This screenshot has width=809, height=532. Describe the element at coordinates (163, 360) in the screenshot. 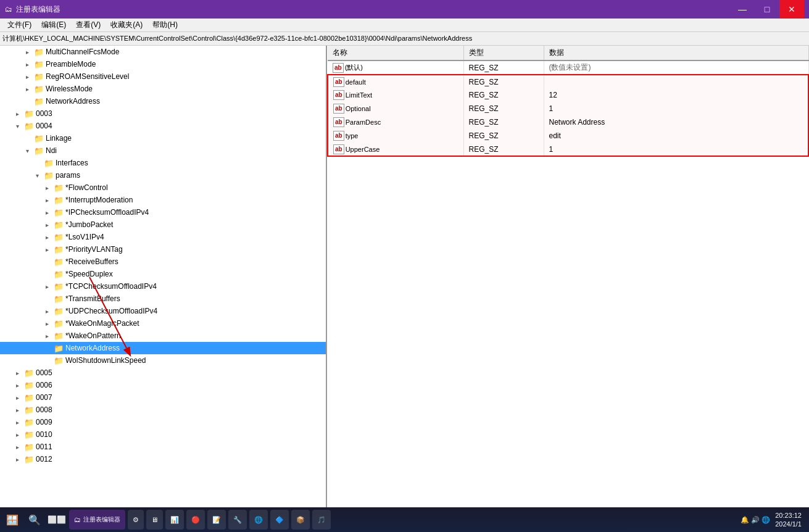

I see `tree-node: 📁WolShutdownLinkSpeed` at that location.